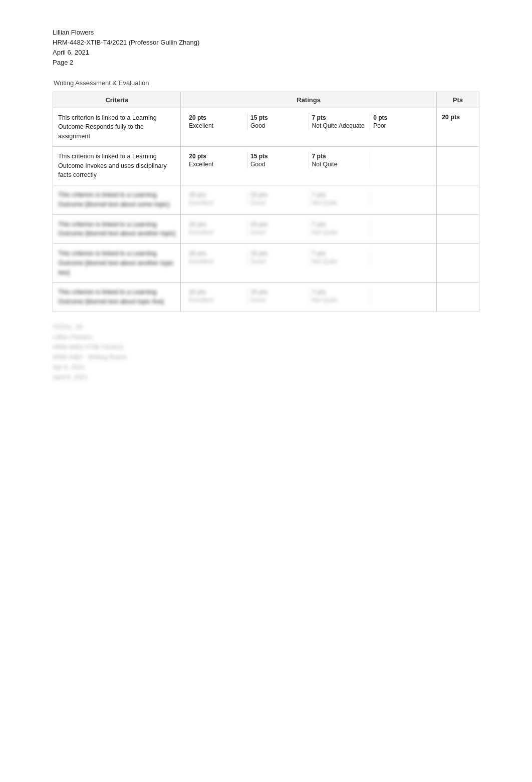 This screenshot has width=532, height=782. Describe the element at coordinates (309, 127) in the screenshot. I see `ratings-cell: 20 ptsExcellent15 ptsGood7 ptsNot Quite …` at that location.